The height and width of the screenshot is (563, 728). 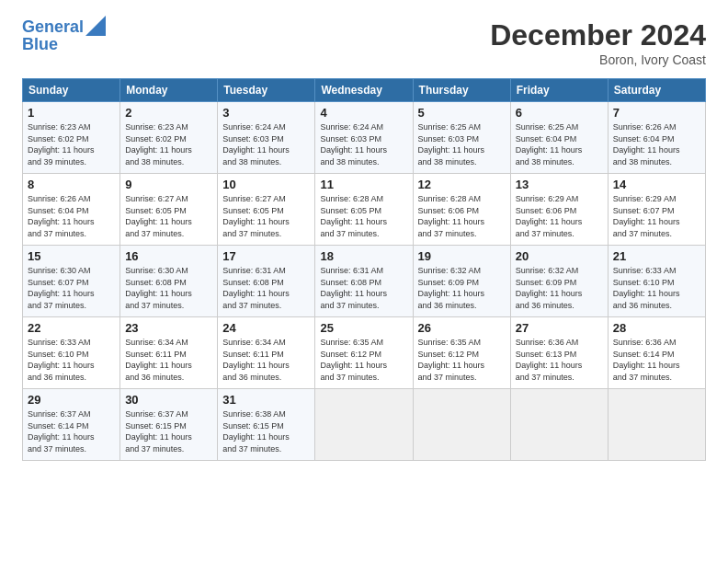 I want to click on day-number: 29, so click(x=72, y=399).